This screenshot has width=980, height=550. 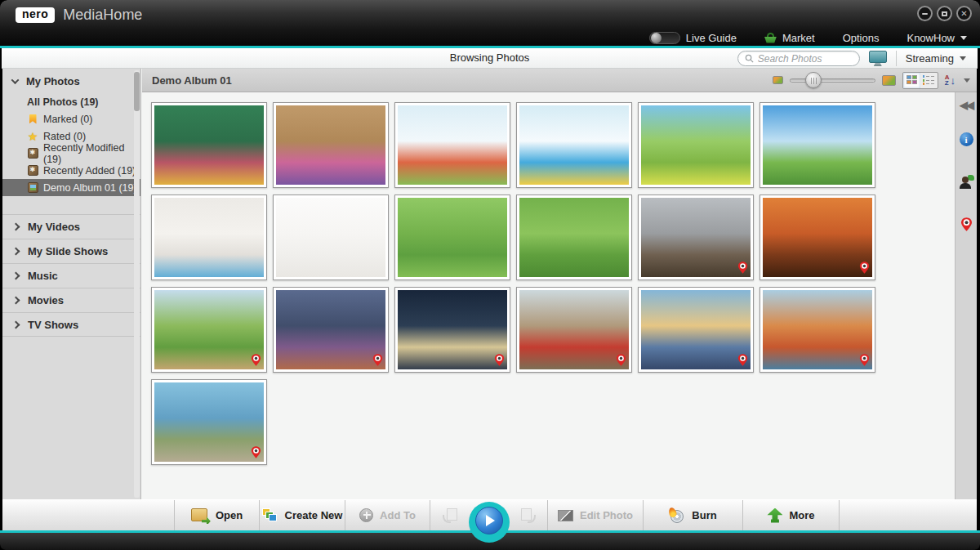 I want to click on search-input, so click(x=803, y=59).